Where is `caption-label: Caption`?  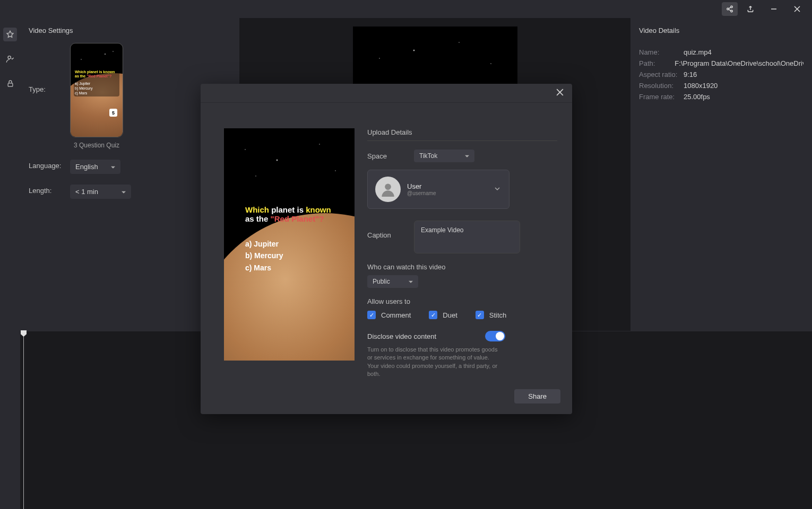
caption-label: Caption is located at coordinates (391, 230).